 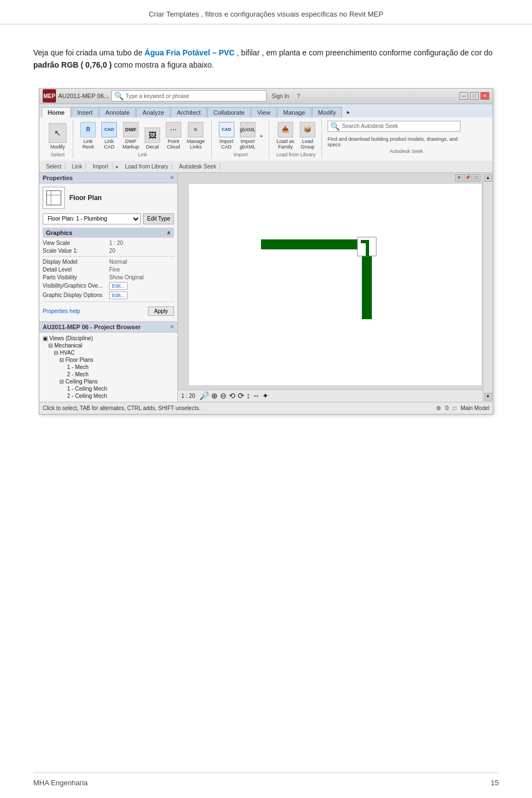 What do you see at coordinates (109, 233) in the screenshot?
I see `graphics-section: Graphics ∧` at bounding box center [109, 233].